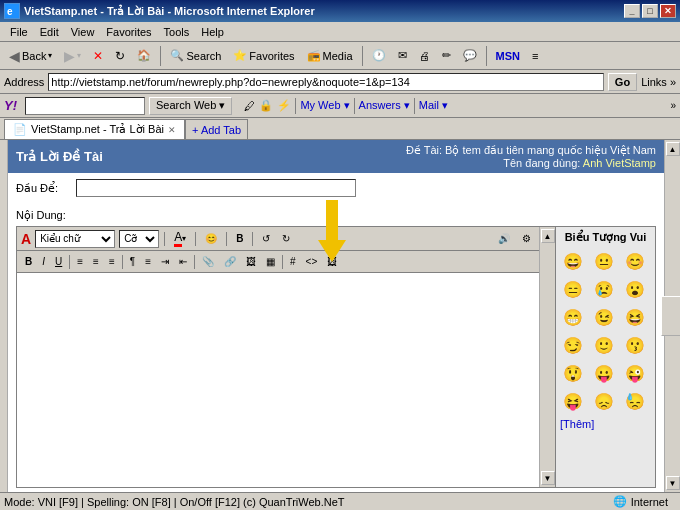  Describe the element at coordinates (266, 106) in the screenshot. I see `toolbar-icon-2: 🔒` at that location.